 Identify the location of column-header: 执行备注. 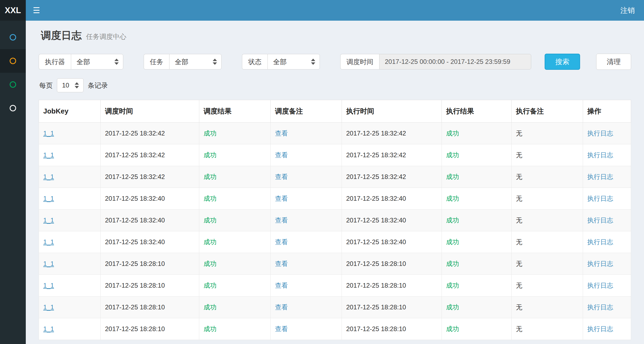
(547, 111).